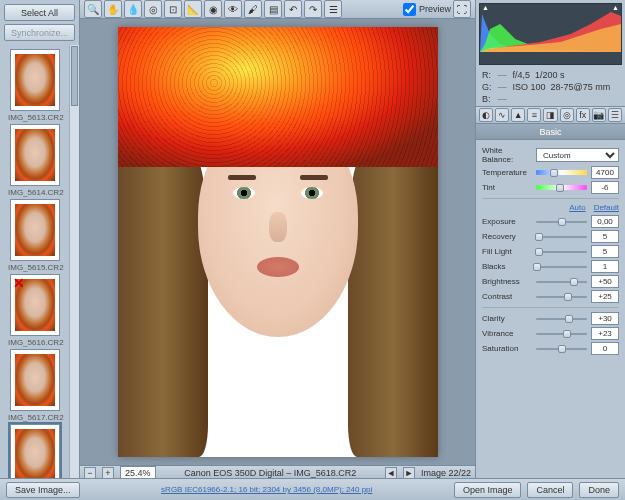 This screenshot has height=500, width=625. Describe the element at coordinates (253, 9) in the screenshot. I see `adjust-brush-icon: 🖌` at that location.